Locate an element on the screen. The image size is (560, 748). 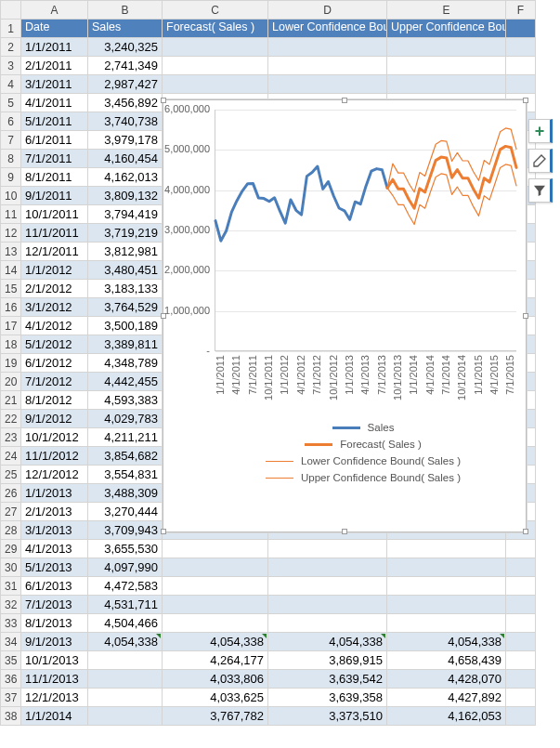
cell-date: 1/1/2014 is located at coordinates (55, 716).